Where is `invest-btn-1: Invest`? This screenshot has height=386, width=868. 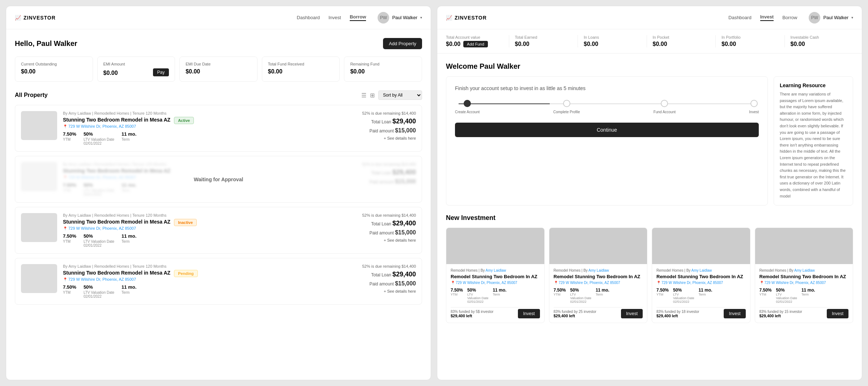
invest-btn-1: Invest is located at coordinates (529, 314).